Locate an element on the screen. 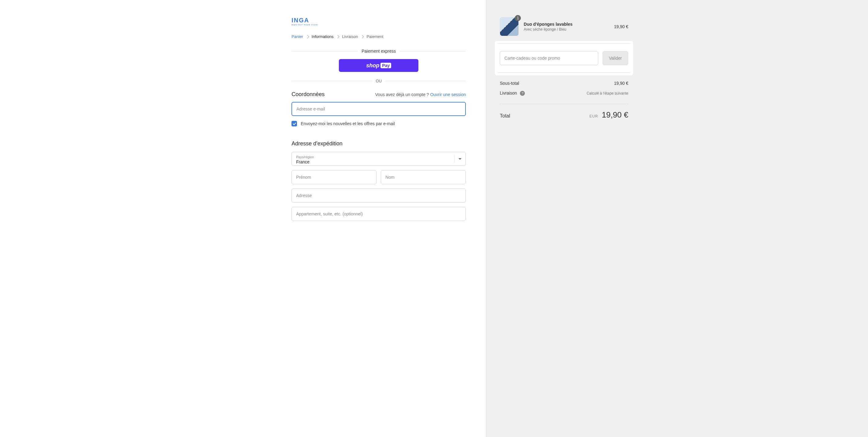 The width and height of the screenshot is (868, 437). cart-item-price: 19,90 € is located at coordinates (621, 27).